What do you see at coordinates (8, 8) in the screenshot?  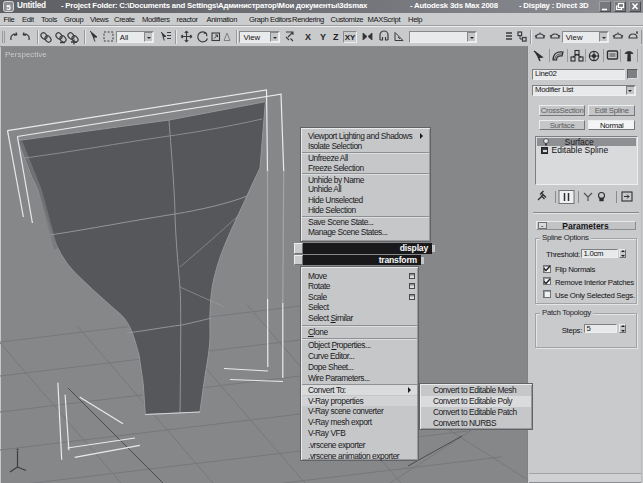 I see `svg-text: 5` at bounding box center [8, 8].